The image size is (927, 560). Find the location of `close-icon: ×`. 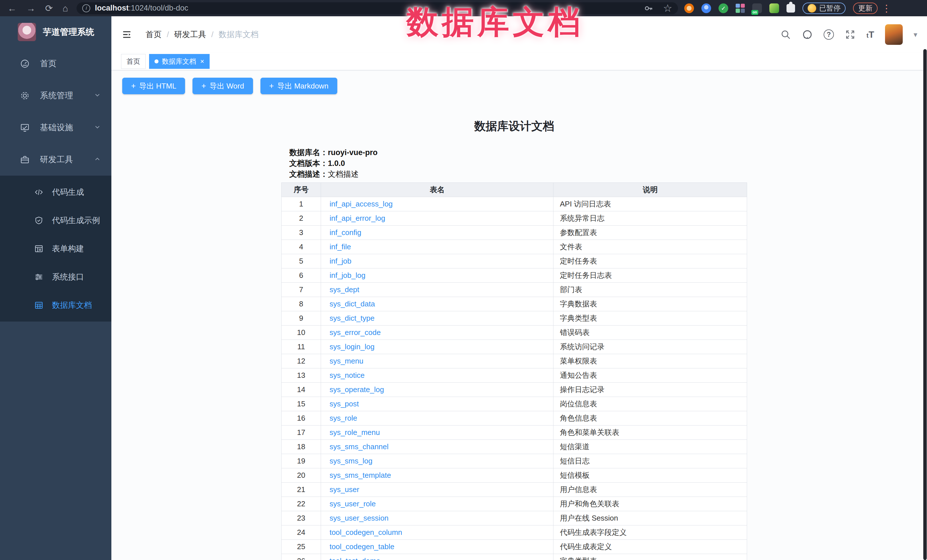

close-icon: × is located at coordinates (202, 61).